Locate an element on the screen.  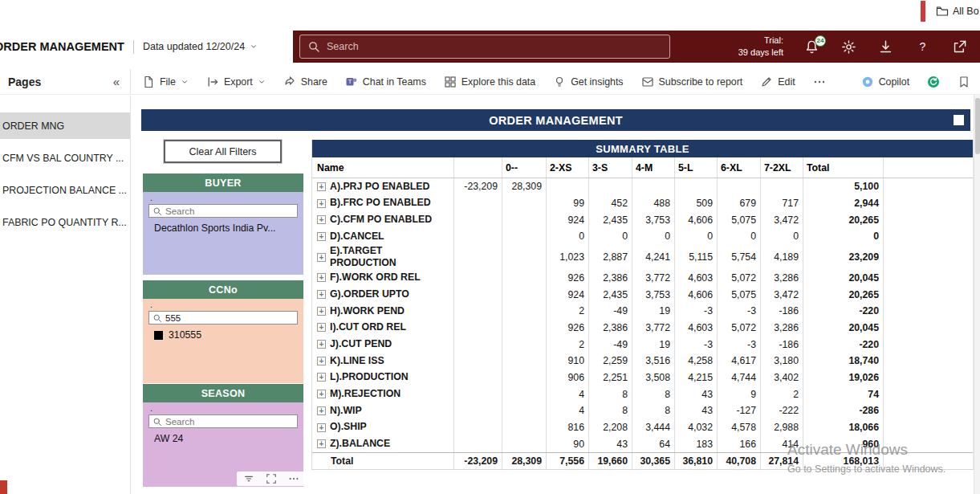
download-icon is located at coordinates (886, 47).